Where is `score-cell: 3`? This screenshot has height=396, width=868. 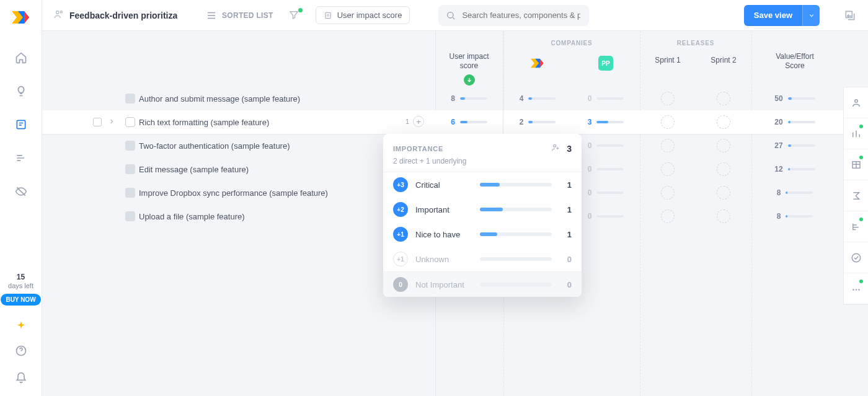
score-cell: 3 is located at coordinates (606, 122).